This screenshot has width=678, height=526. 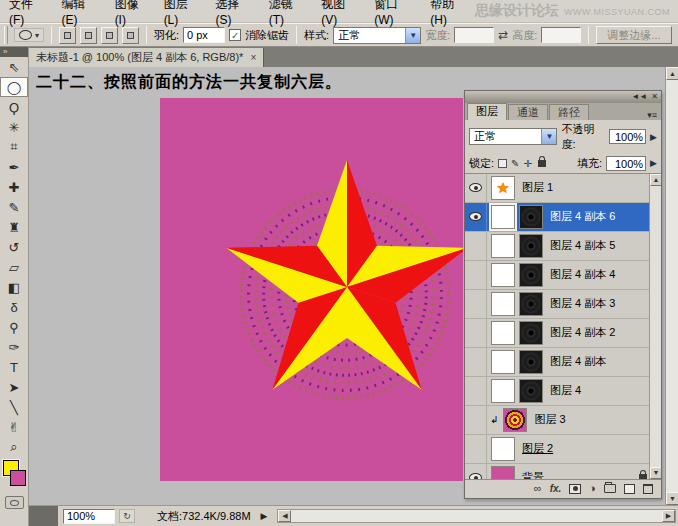 I want to click on panel-close-icon: ✕, so click(x=654, y=97).